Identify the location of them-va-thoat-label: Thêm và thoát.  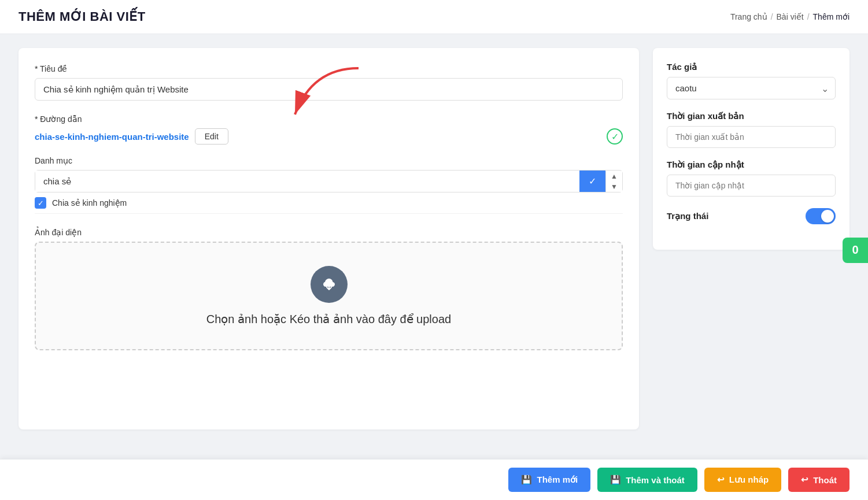
(655, 480).